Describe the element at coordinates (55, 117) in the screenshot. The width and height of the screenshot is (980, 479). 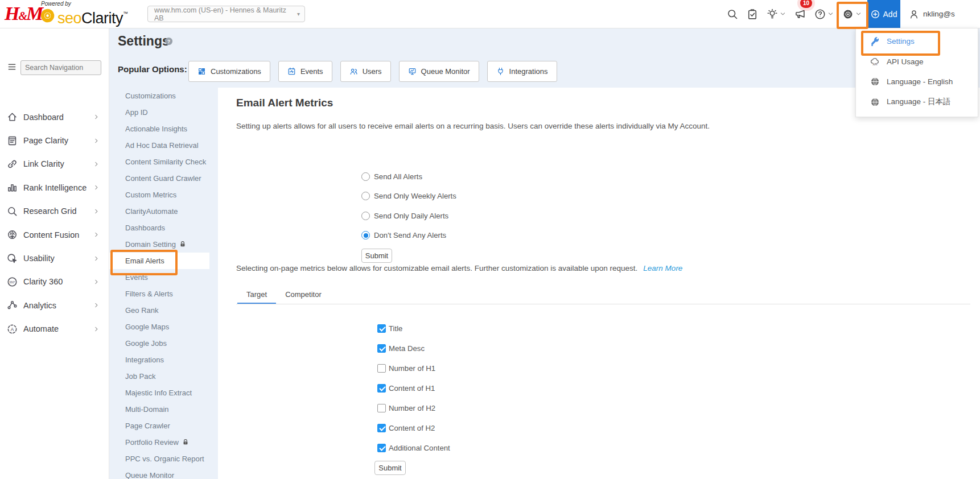
I see `sidebar-item: Dashboard` at that location.